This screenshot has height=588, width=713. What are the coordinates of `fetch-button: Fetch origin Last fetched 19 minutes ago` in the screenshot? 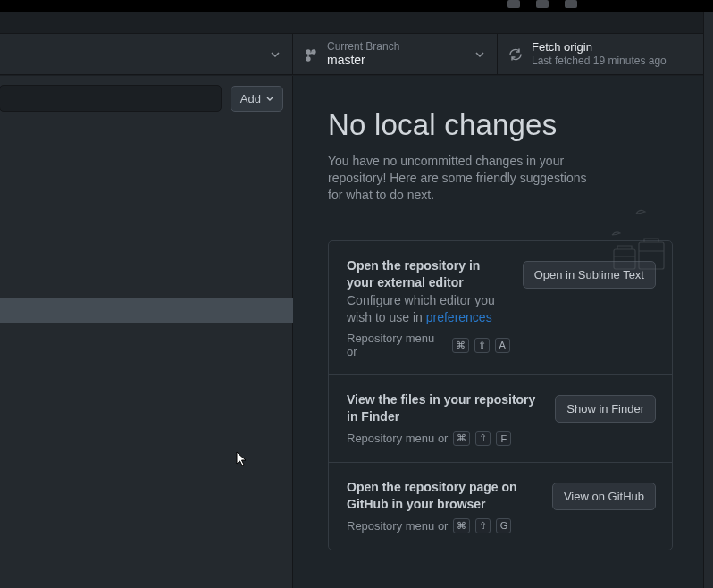 It's located at (600, 54).